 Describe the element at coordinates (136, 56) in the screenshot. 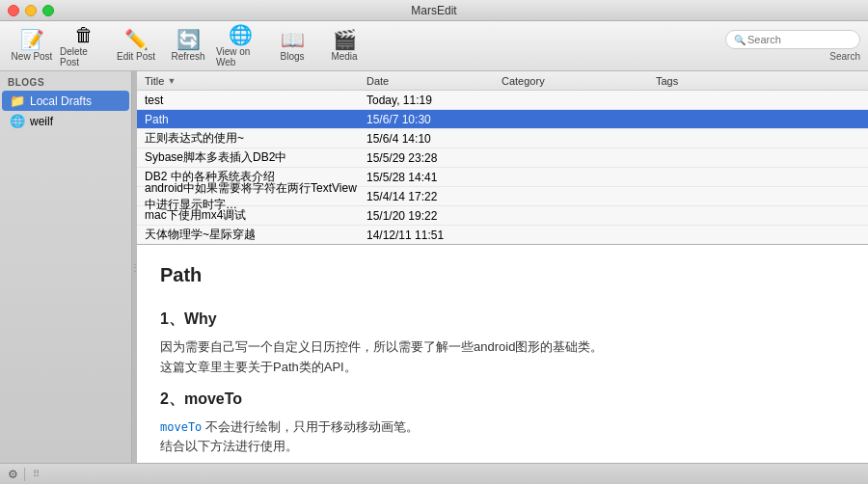

I see `edit-post-label: Edit Post` at that location.